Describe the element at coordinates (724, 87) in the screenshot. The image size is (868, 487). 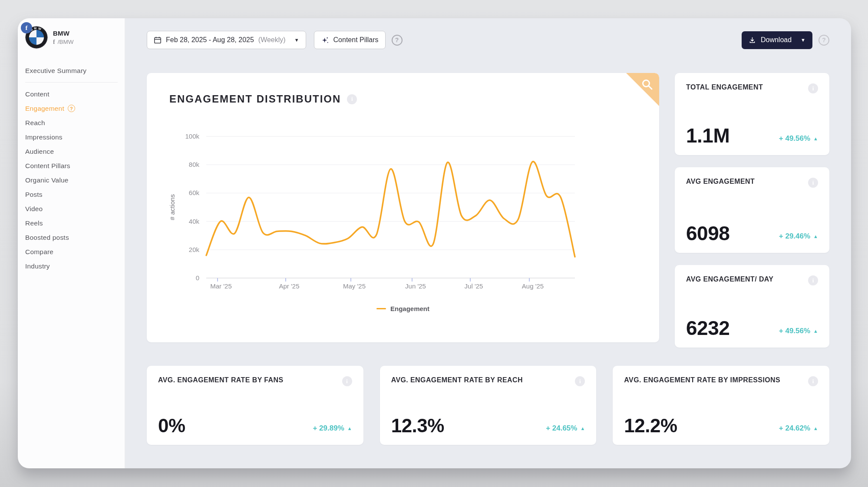
I see `kpi-title: TOTAL ENGAGEMENT` at that location.